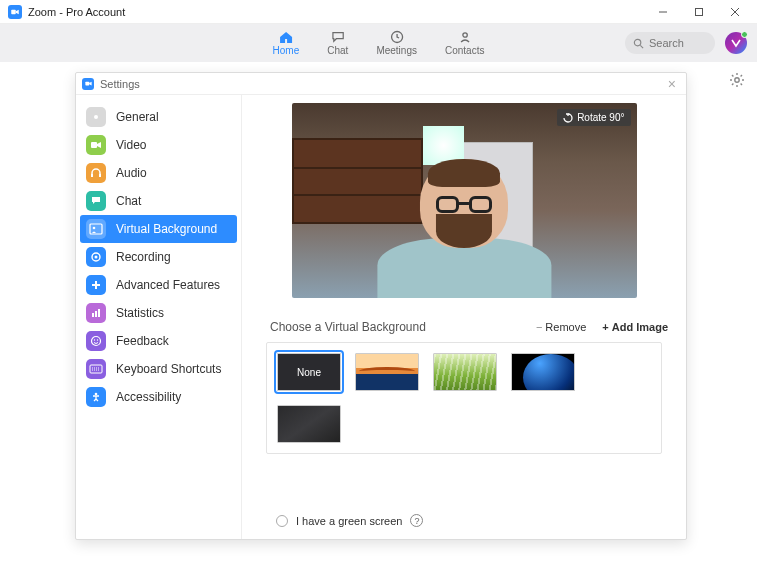 The height and width of the screenshot is (573, 757). Describe the element at coordinates (338, 37) in the screenshot. I see `chat-icon` at that location.